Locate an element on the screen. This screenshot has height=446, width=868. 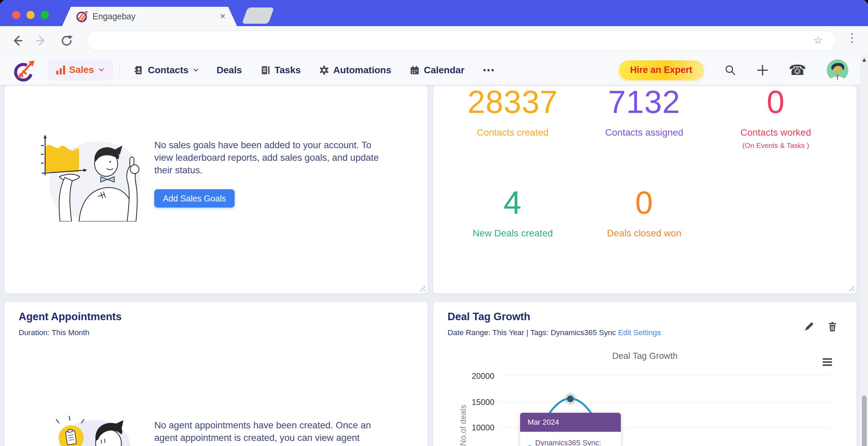
minimize-window-button is located at coordinates (31, 15).